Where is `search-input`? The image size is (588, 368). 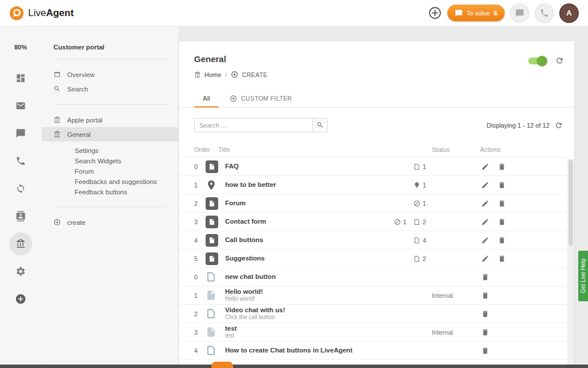
search-input is located at coordinates (253, 125).